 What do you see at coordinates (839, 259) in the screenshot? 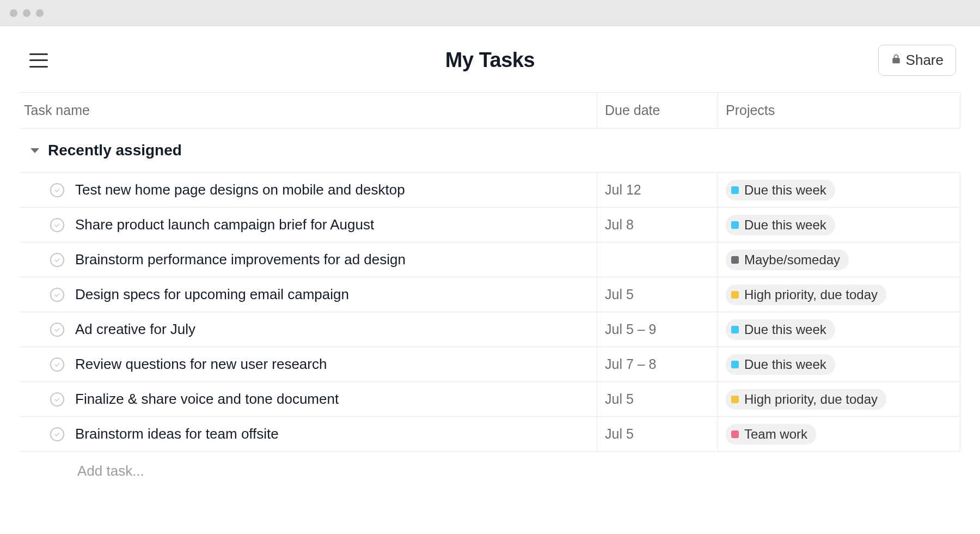
I see `projects-cell: Maybe/someday` at bounding box center [839, 259].